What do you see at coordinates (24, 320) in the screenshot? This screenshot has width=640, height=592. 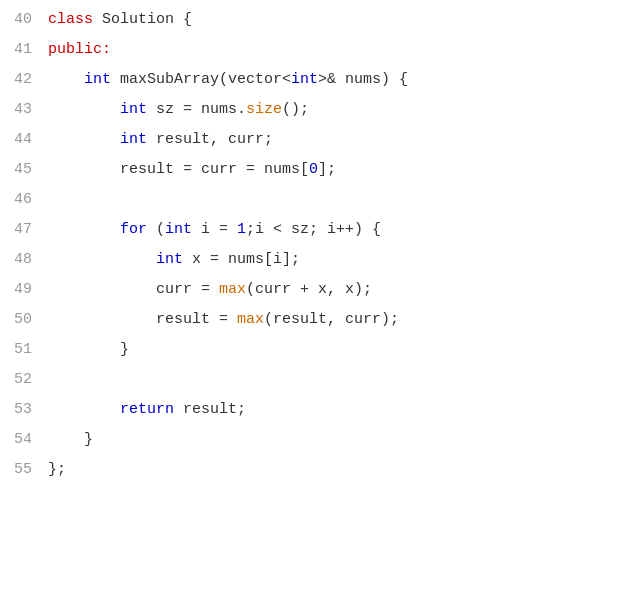 I see `line-number: 50` at bounding box center [24, 320].